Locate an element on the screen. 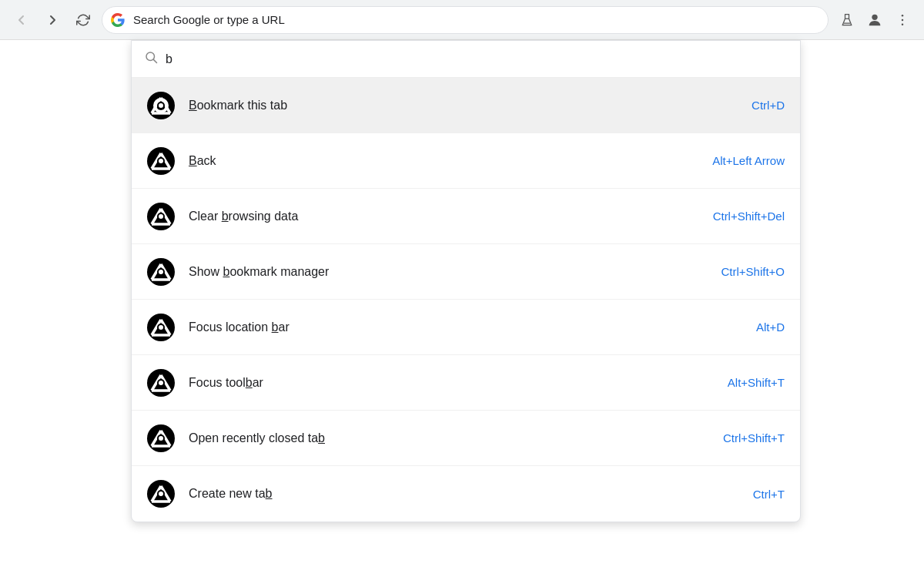  chrome-icon-back is located at coordinates (161, 161).